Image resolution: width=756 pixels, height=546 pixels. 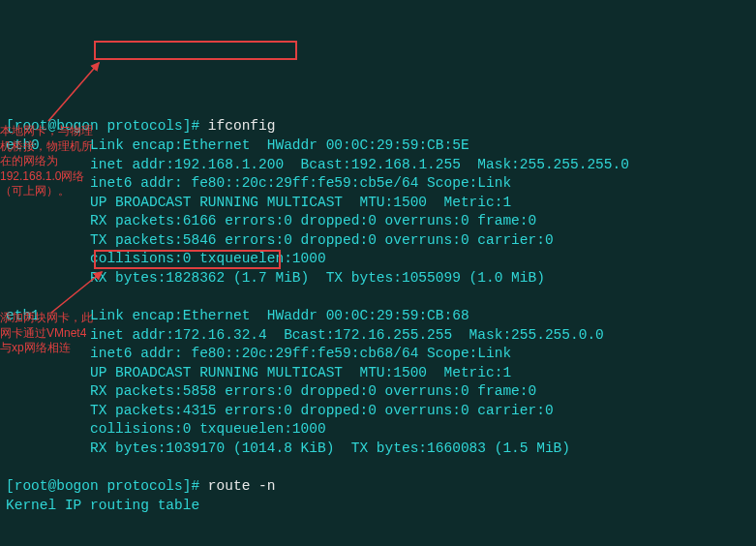 What do you see at coordinates (103, 505) in the screenshot?
I see `route-title: Kernel IP routing table` at bounding box center [103, 505].